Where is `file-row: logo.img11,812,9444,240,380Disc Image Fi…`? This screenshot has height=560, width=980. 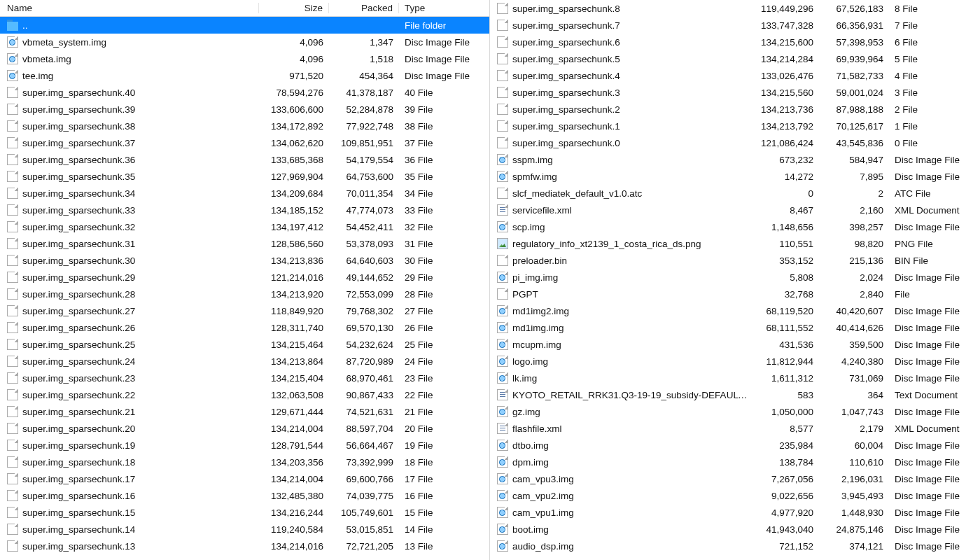 file-row: logo.img11,812,9444,240,380Disc Image Fi… is located at coordinates (735, 361).